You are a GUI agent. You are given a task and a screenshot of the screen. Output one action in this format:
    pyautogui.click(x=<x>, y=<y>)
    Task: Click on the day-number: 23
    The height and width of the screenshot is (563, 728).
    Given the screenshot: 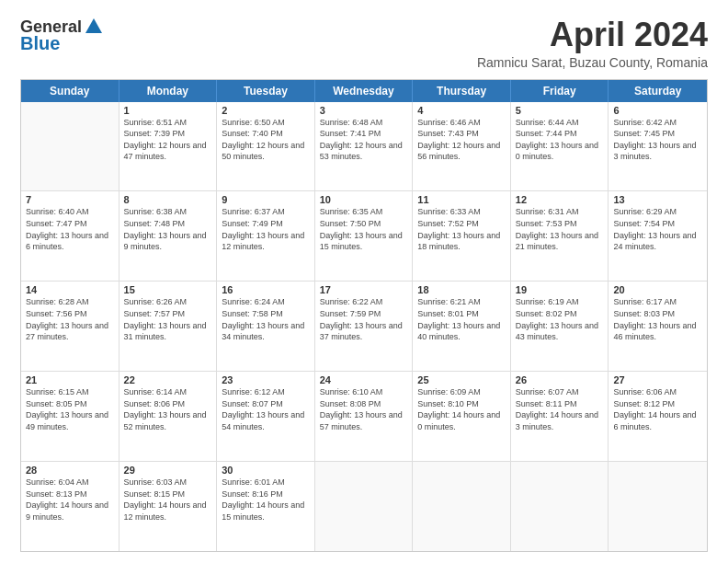 What is the action you would take?
    pyautogui.click(x=266, y=380)
    